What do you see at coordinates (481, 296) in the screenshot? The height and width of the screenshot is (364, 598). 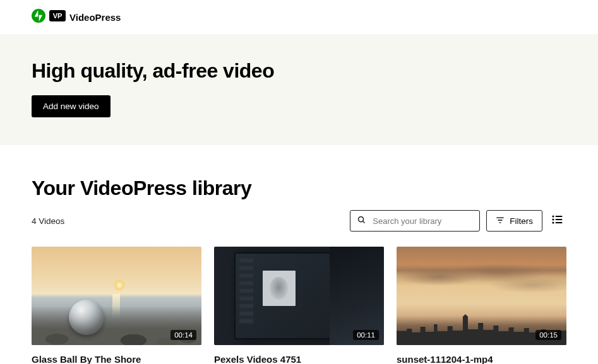 I see `video-thumbnail: 00:15` at bounding box center [481, 296].